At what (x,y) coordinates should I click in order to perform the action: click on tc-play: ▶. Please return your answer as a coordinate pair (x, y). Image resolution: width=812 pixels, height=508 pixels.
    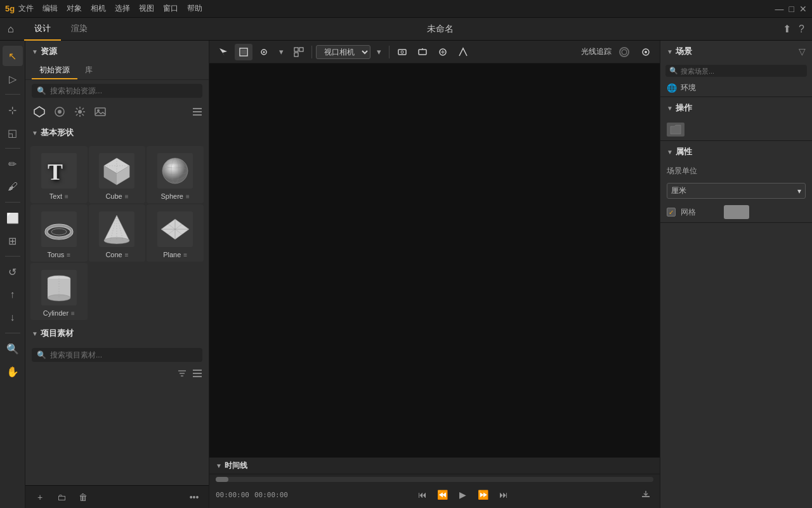
    Looking at the image, I should click on (463, 495).